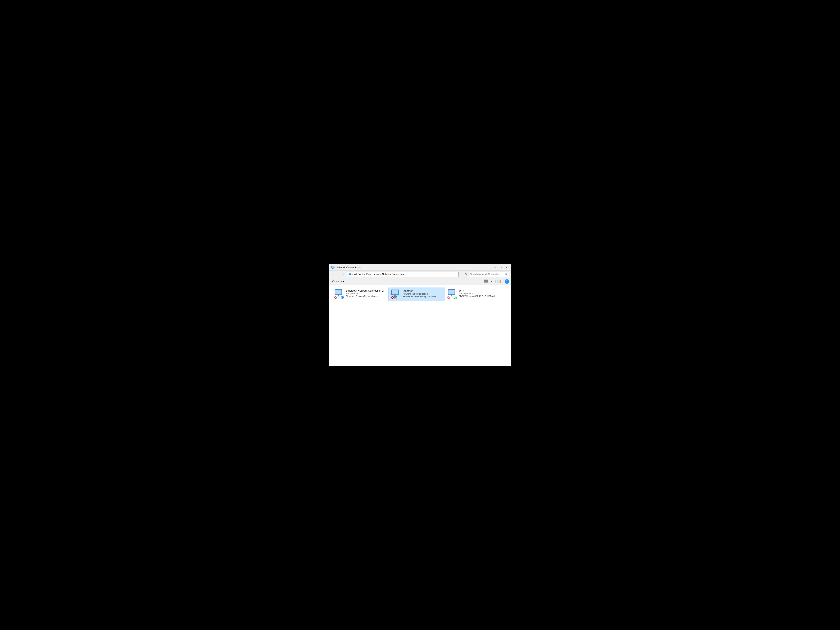 Image resolution: width=840 pixels, height=630 pixels. I want to click on up-button: ↑, so click(344, 274).